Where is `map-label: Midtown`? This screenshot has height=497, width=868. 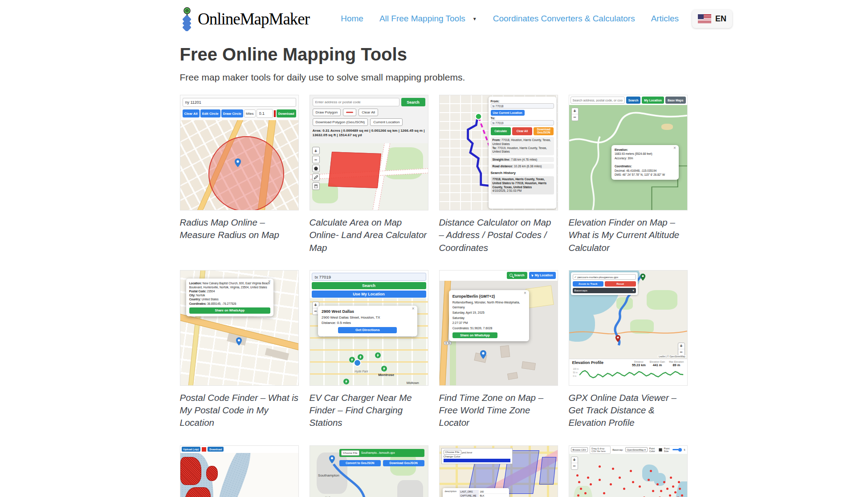 map-label: Midtown is located at coordinates (413, 383).